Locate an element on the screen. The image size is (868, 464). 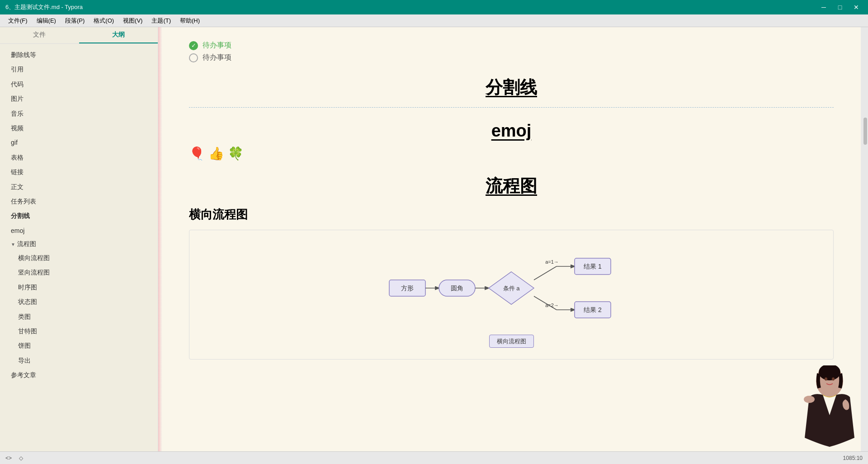
left-border is located at coordinates (160, 246).